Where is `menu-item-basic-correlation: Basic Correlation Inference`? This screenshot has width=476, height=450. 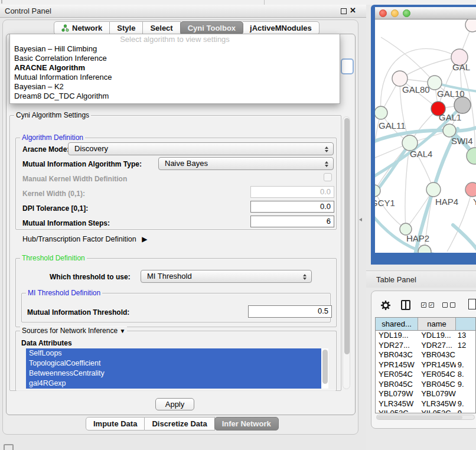
menu-item-basic-correlation: Basic Correlation Inference is located at coordinates (175, 58).